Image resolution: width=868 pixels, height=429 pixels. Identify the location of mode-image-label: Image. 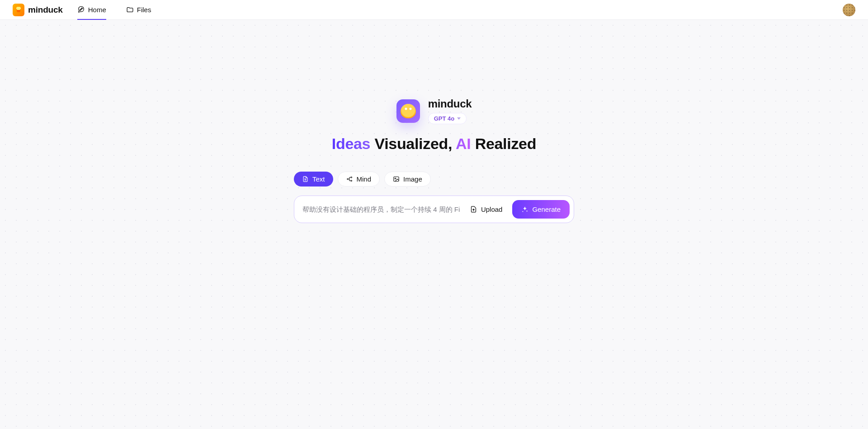
(413, 179).